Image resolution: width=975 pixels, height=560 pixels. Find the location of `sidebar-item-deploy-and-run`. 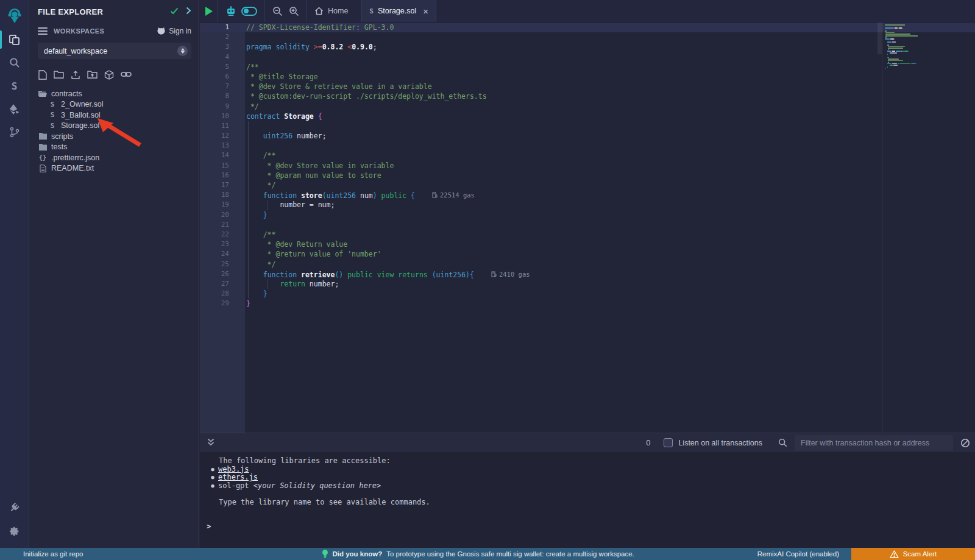

sidebar-item-deploy-and-run is located at coordinates (15, 109).